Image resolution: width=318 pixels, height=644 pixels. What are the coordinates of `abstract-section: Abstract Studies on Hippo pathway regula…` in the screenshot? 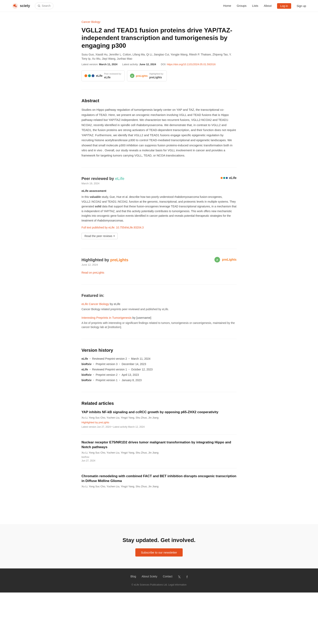 It's located at (159, 128).